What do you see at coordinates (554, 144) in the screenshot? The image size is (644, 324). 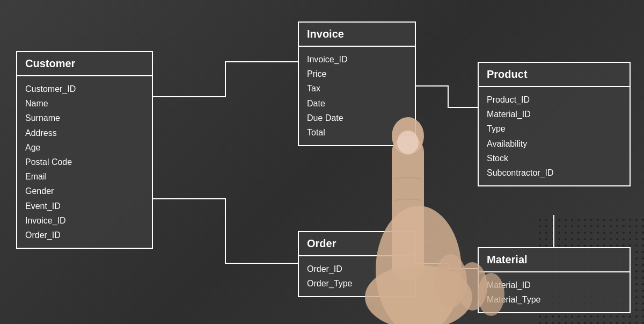 I see `field-availability: Availability` at bounding box center [554, 144].